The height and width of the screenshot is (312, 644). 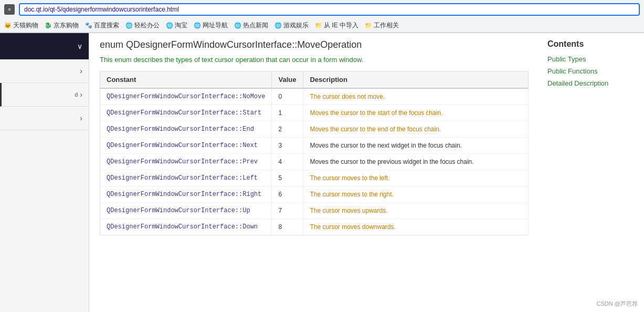 What do you see at coordinates (62, 25) in the screenshot?
I see `bookmark-item: 🐉京东购物` at bounding box center [62, 25].